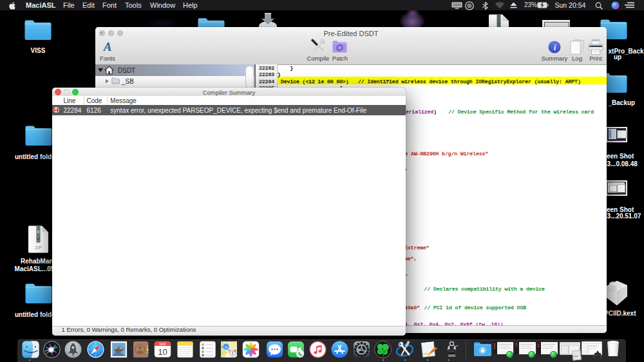  What do you see at coordinates (39, 247) in the screenshot?
I see `svg-text: ZIP` at bounding box center [39, 247].